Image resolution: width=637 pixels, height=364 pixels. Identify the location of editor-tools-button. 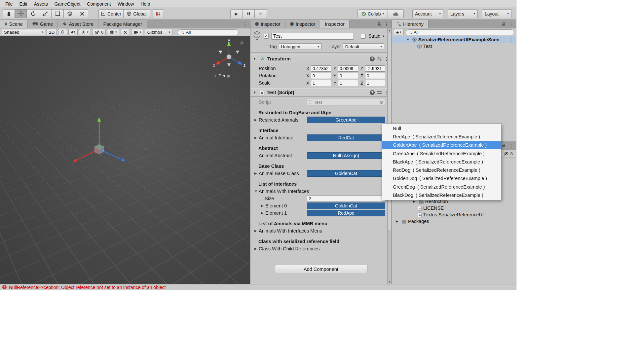
(125, 32).